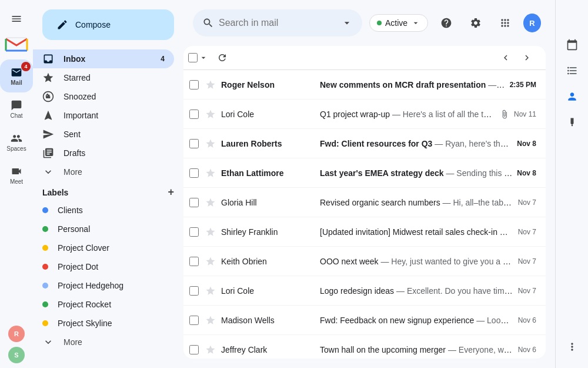  Describe the element at coordinates (103, 229) in the screenshot. I see `label-personal: Personal` at that location.